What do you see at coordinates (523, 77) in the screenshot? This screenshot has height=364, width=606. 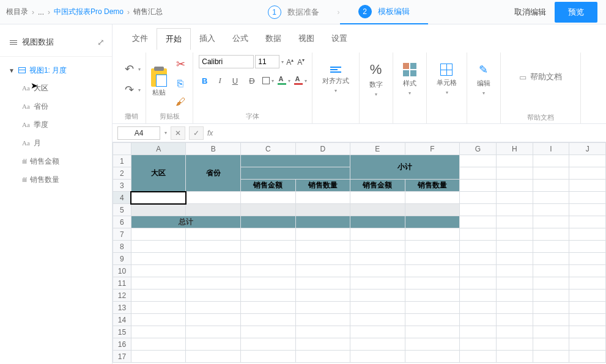 I see `book-icon: ▭` at bounding box center [523, 77].